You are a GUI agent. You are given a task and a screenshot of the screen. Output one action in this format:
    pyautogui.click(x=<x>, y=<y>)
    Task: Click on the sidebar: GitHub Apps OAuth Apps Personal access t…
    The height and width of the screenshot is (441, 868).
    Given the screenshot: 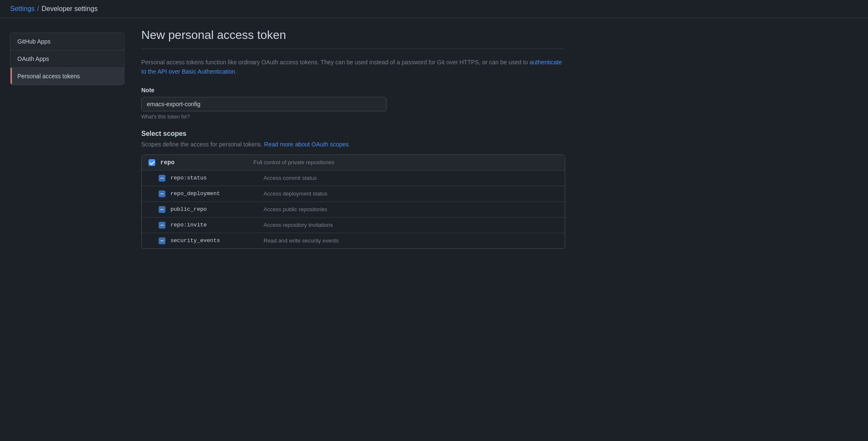 What is the action you would take?
    pyautogui.click(x=67, y=59)
    